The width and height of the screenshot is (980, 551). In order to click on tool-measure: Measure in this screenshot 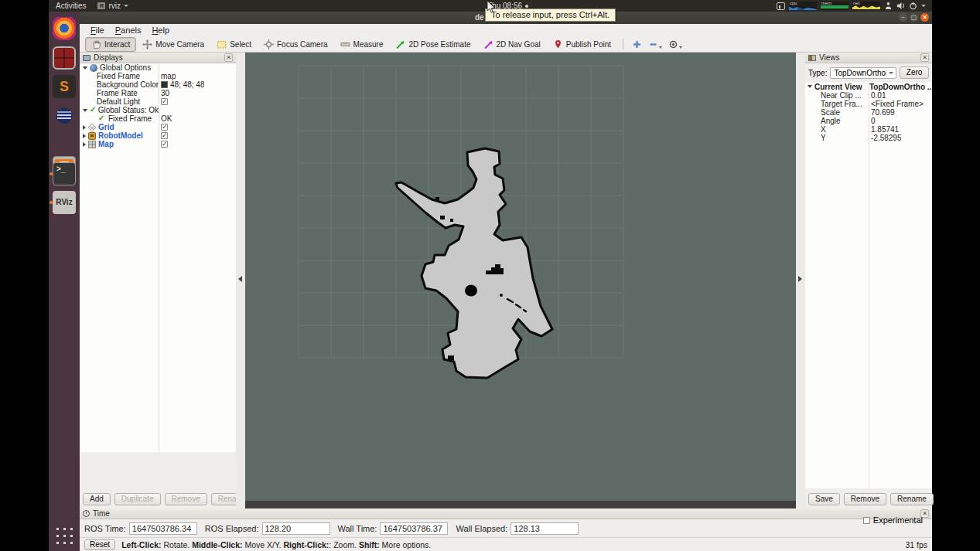, I will do `click(362, 45)`.